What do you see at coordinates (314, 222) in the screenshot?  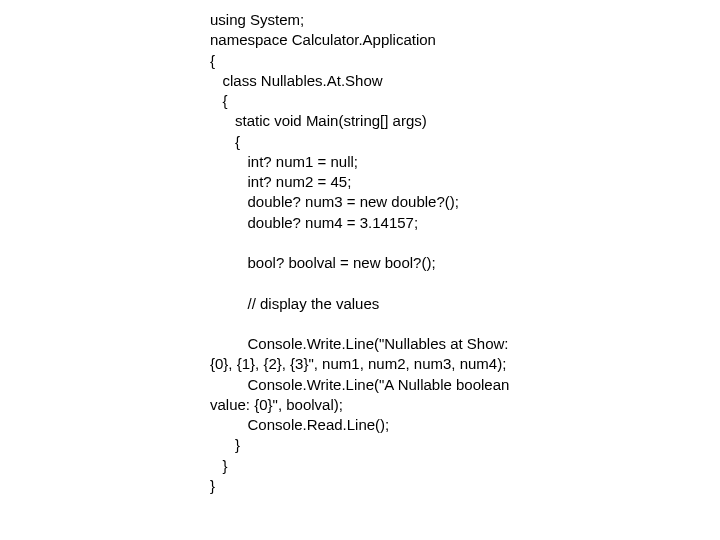 I see `code-line: double? num4 = 3.14157;` at bounding box center [314, 222].